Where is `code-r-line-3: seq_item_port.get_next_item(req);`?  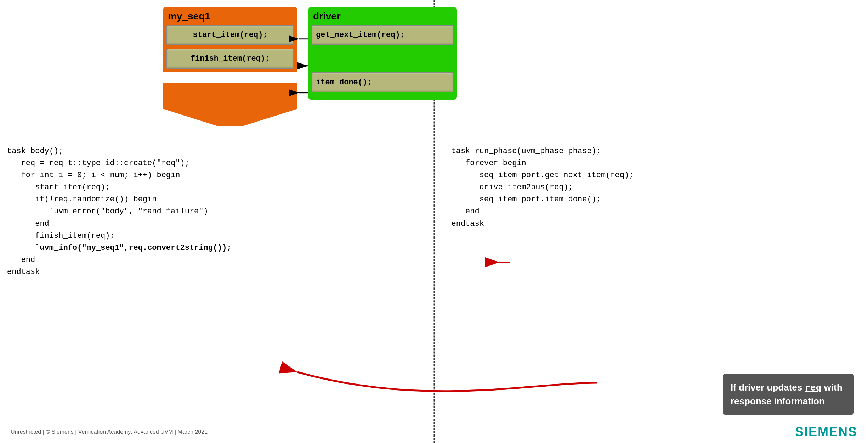 code-r-line-3: seq_item_port.get_next_item(req); is located at coordinates (651, 175).